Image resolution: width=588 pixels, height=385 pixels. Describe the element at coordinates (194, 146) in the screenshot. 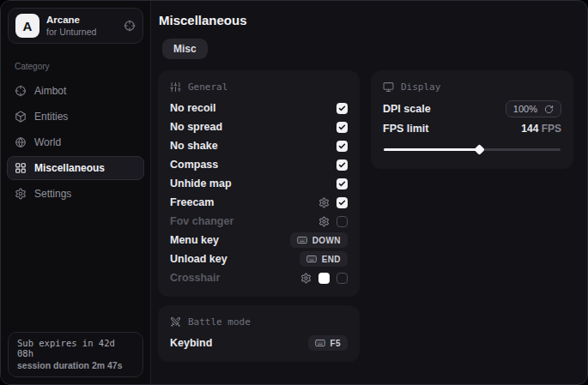

I see `no-shake-label: No shake` at that location.